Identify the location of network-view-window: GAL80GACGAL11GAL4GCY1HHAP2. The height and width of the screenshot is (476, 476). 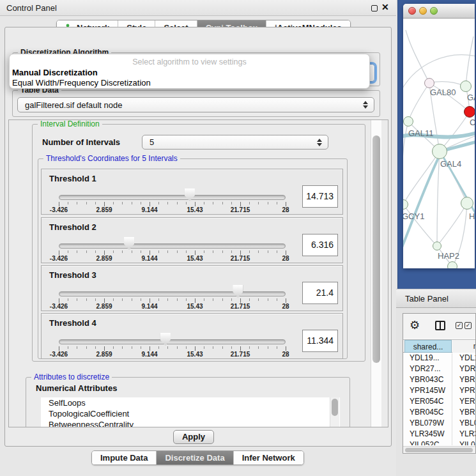
(439, 136).